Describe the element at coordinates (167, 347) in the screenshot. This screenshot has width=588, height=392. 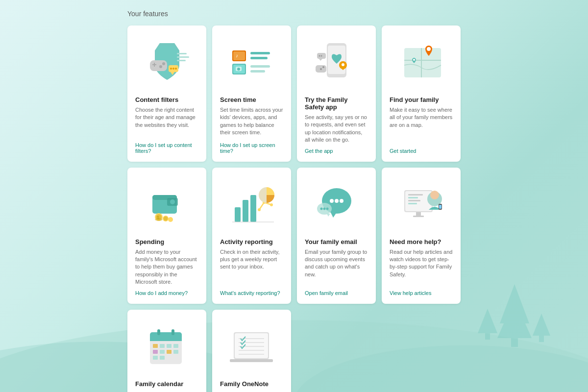
I see `family-calendar-illustration` at that location.